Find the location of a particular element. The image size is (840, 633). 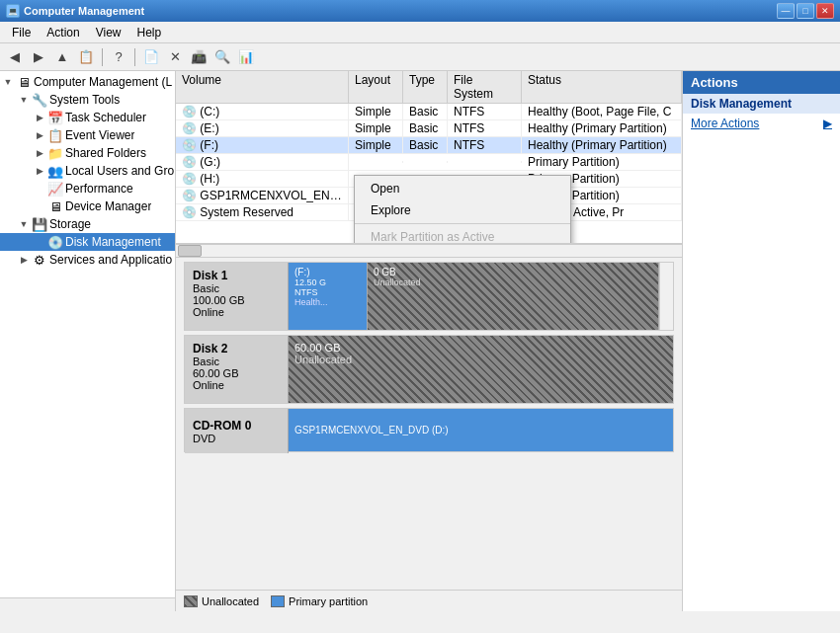

tree-item-performance: 📈 Performance is located at coordinates (87, 189).